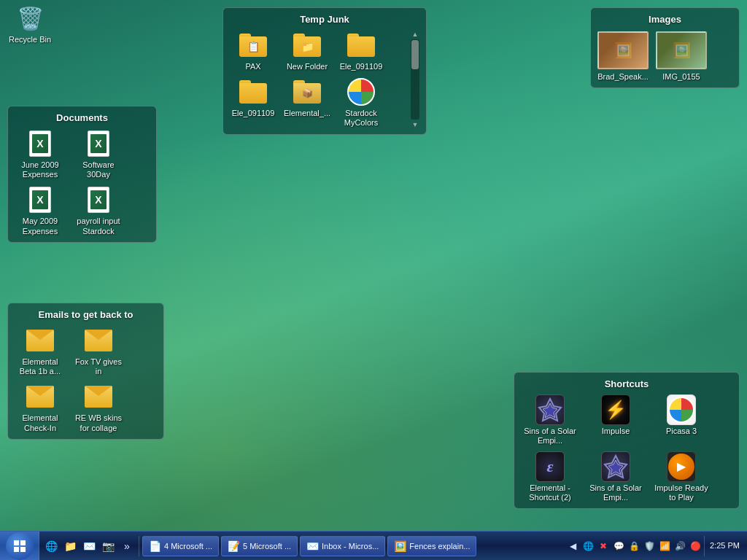  I want to click on shortcut-impulse-label: Impulse, so click(616, 432).